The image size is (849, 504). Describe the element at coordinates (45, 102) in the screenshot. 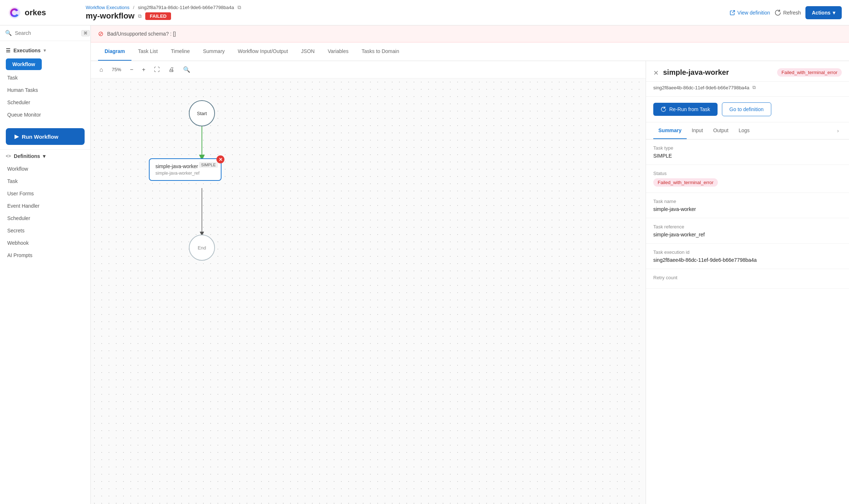

I see `sidebar-item-scheduler: Scheduler` at that location.